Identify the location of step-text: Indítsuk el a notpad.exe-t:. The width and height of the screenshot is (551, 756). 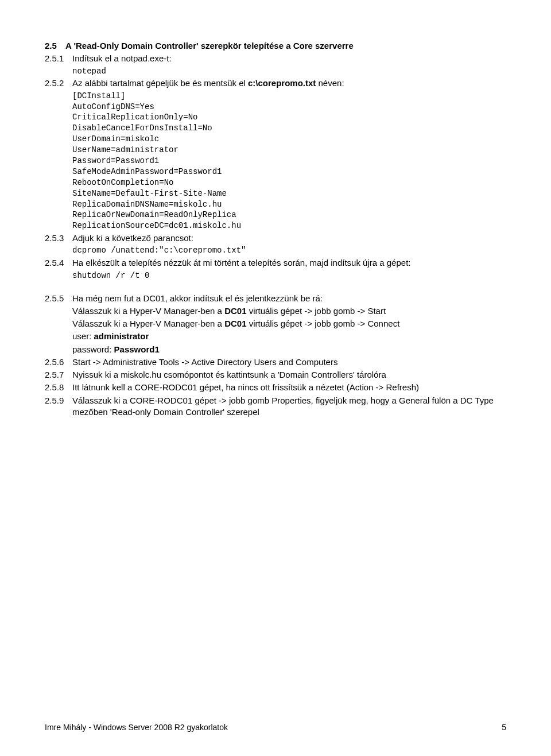
(289, 59).